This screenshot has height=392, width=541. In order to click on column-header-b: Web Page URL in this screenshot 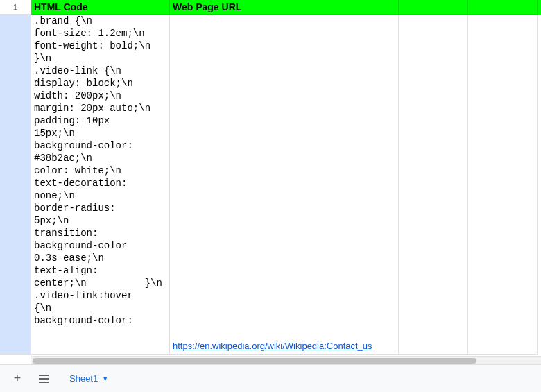, I will do `click(284, 7)`.